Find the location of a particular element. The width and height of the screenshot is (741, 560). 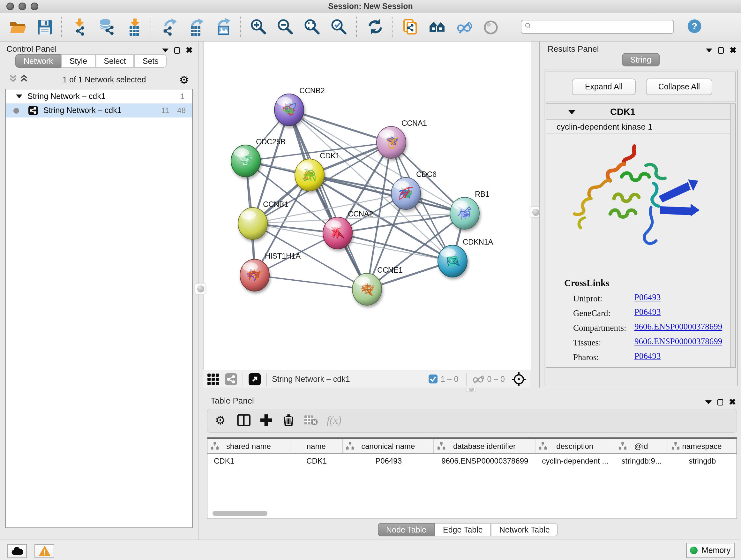

cell-canonical-name: P06493 is located at coordinates (389, 461).